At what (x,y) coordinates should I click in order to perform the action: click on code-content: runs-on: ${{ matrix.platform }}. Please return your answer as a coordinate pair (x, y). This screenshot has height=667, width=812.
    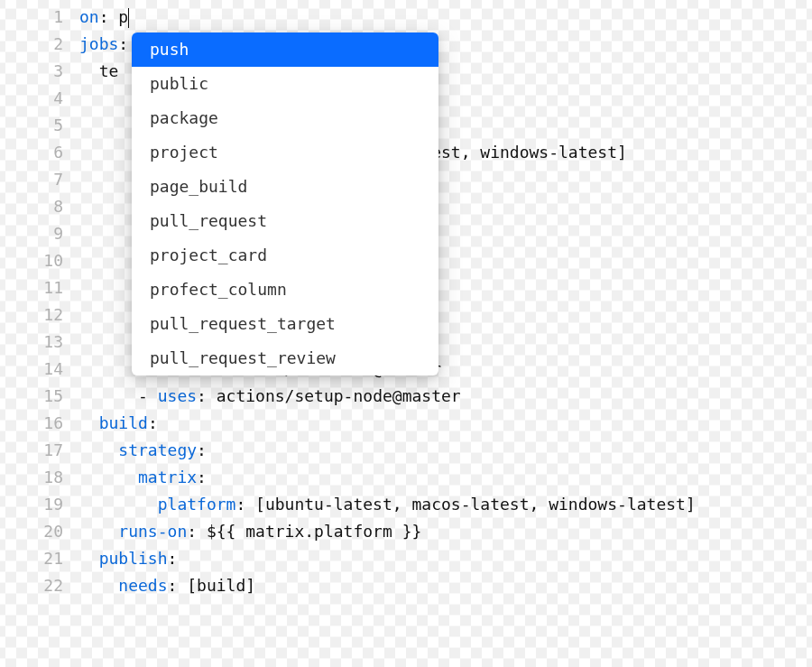
    Looking at the image, I should click on (251, 532).